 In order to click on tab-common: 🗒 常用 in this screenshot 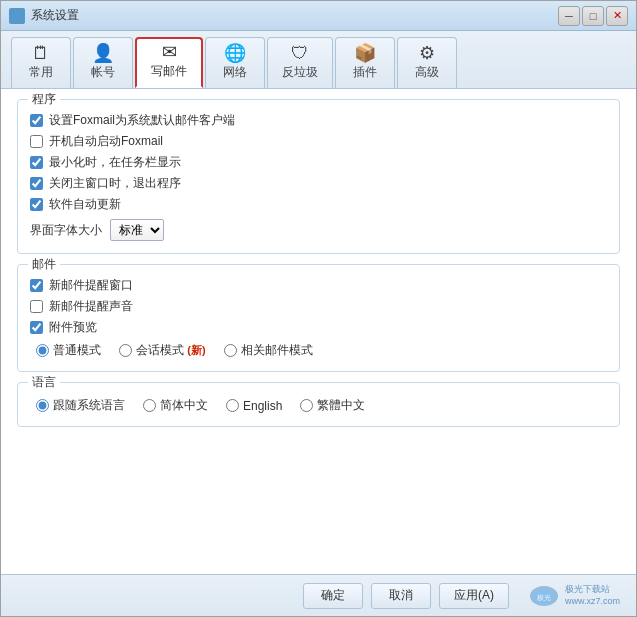, I will do `click(41, 62)`.